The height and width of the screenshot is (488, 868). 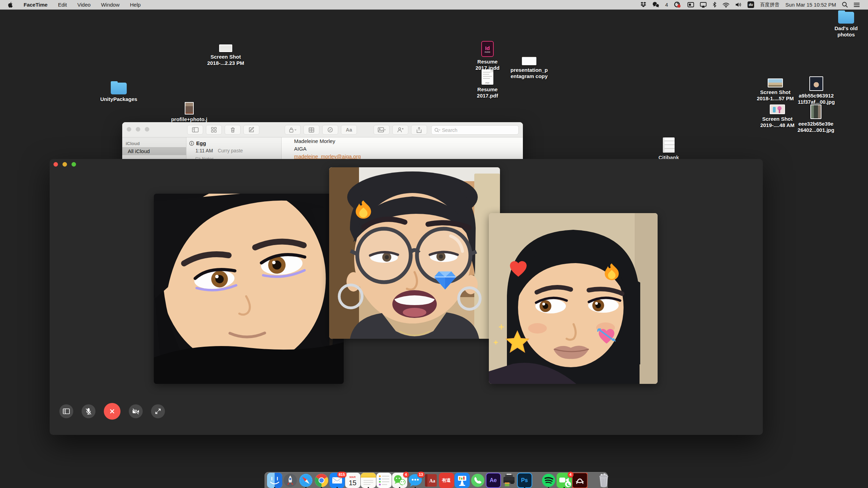 I want to click on insert-table-button, so click(x=311, y=130).